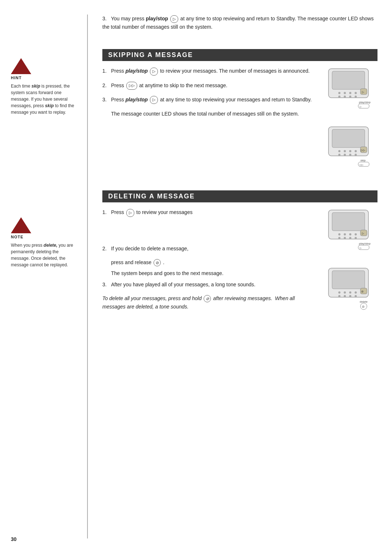  What do you see at coordinates (44, 237) in the screenshot?
I see `note-label: NOTE` at bounding box center [44, 237].